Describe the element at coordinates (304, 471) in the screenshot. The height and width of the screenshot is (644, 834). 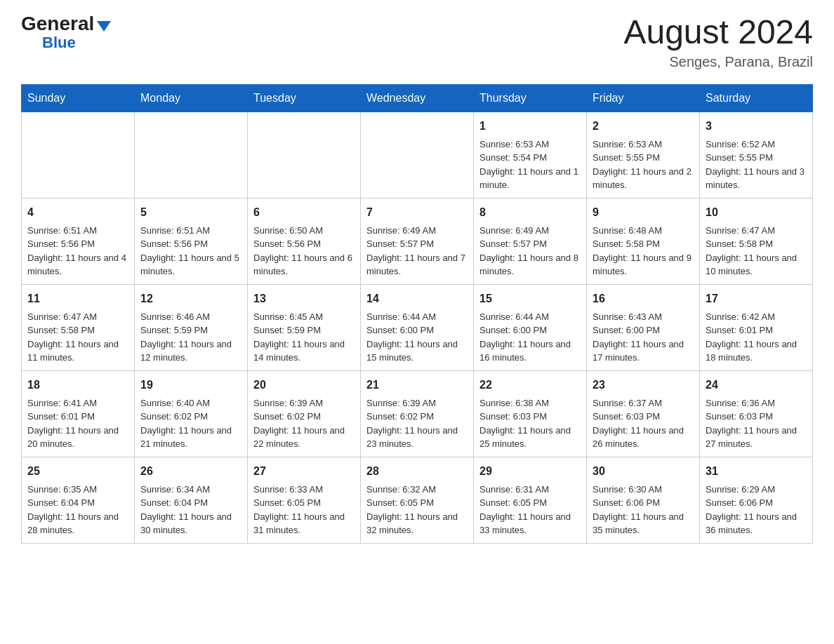
I see `day-number: 27` at that location.